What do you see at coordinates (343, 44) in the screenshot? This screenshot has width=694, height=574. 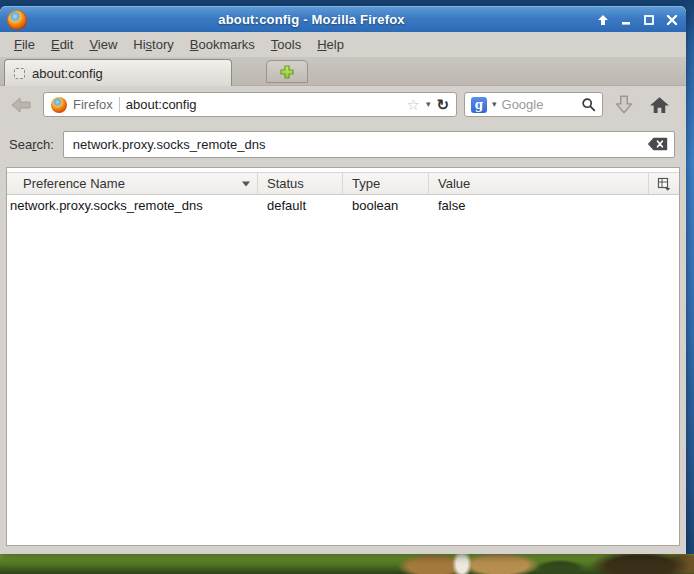 I see `menu-bar: File Edit View History Bookmarks Tools H…` at bounding box center [343, 44].